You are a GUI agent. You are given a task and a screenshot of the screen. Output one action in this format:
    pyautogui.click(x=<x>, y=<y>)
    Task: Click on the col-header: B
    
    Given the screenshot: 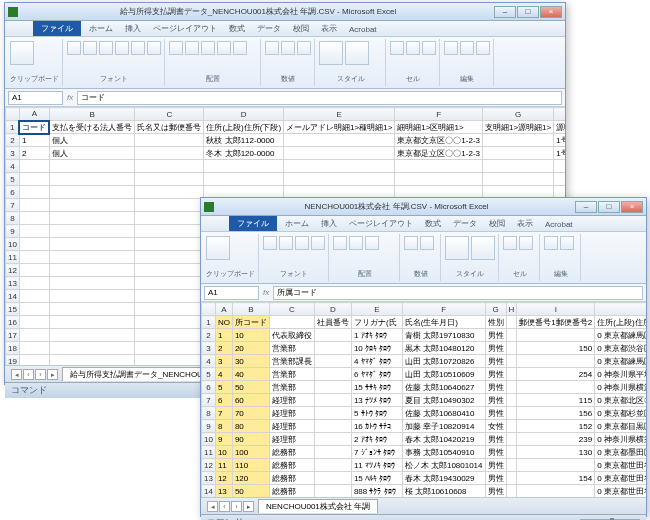 What is the action you would take?
    pyautogui.click(x=92, y=114)
    